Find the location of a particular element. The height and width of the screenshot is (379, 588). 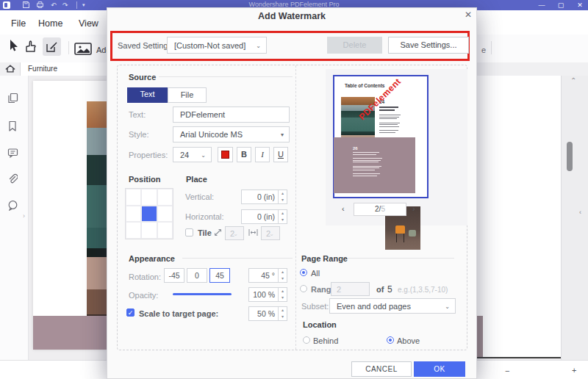

watermark-text-input: PDFelement is located at coordinates (231, 115).